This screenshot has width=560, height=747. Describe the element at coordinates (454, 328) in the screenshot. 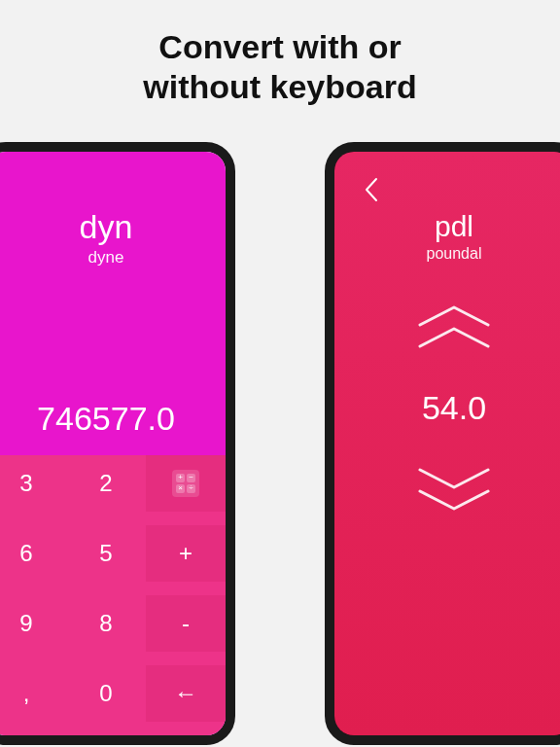

I see `double-chevron-up-icon` at that location.